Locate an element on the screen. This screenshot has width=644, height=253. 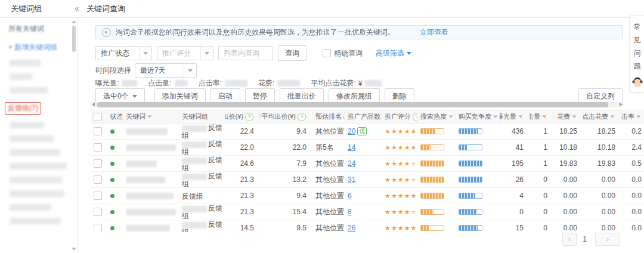
prev-page-button: ‹ is located at coordinates (569, 239).